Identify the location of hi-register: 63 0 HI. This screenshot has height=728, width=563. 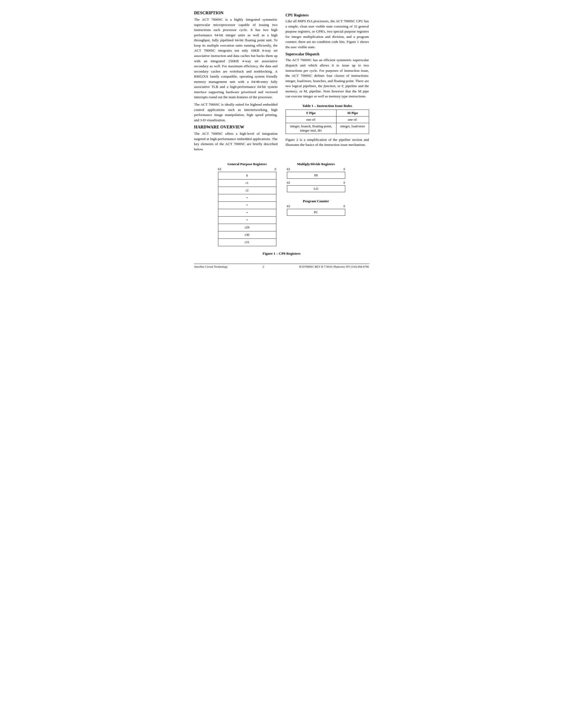
(316, 173).